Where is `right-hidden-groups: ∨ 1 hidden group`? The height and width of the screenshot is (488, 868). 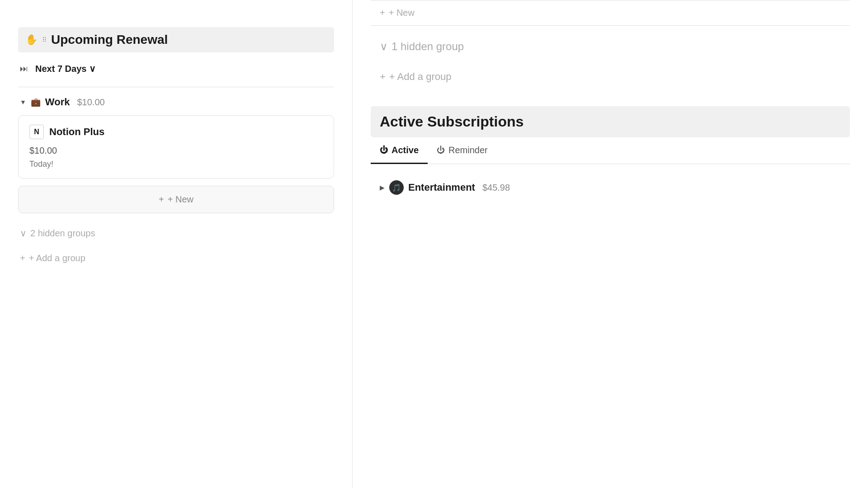 right-hidden-groups: ∨ 1 hidden group is located at coordinates (610, 47).